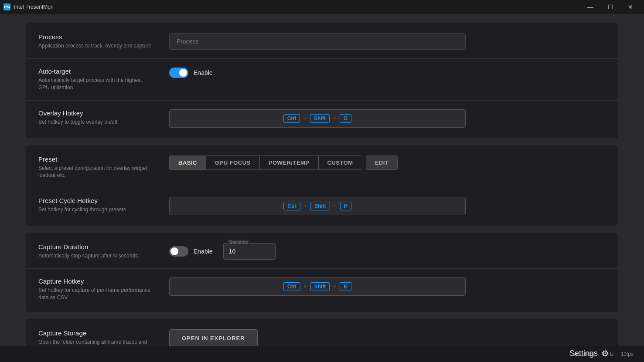  I want to click on bottom-bar: Autohide 40Hz 10fps Settings ⚙, so click(322, 354).